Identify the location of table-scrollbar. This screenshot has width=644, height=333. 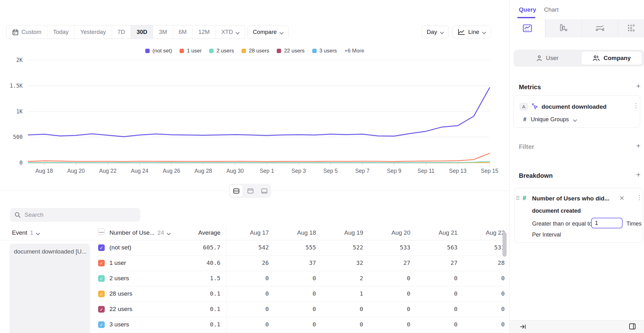
(504, 244).